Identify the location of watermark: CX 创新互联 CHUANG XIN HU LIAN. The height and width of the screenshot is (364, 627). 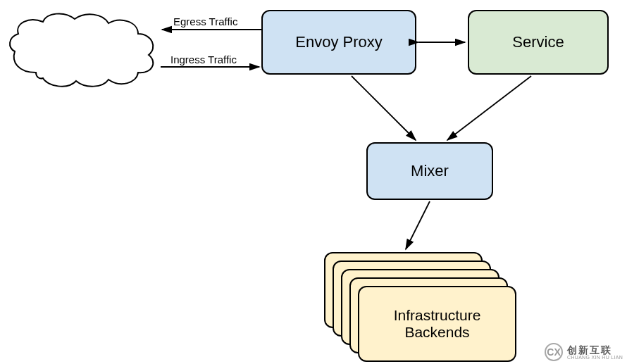
(583, 352).